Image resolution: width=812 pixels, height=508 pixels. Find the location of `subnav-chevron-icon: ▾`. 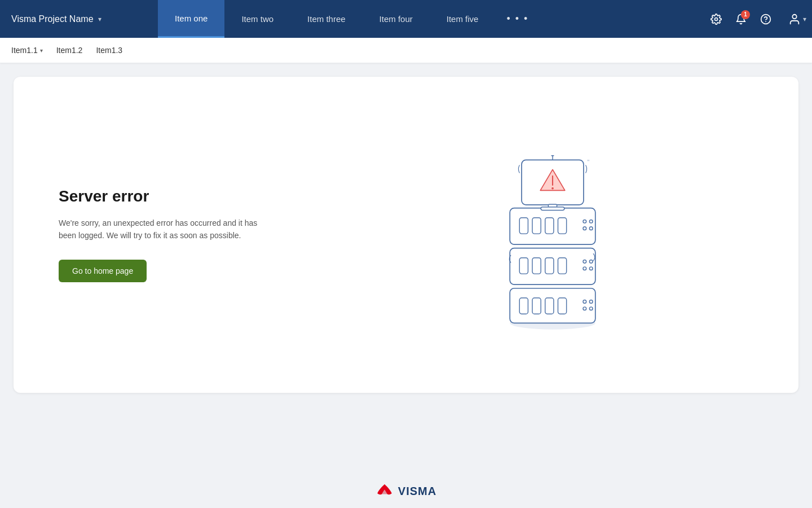

subnav-chevron-icon: ▾ is located at coordinates (42, 51).